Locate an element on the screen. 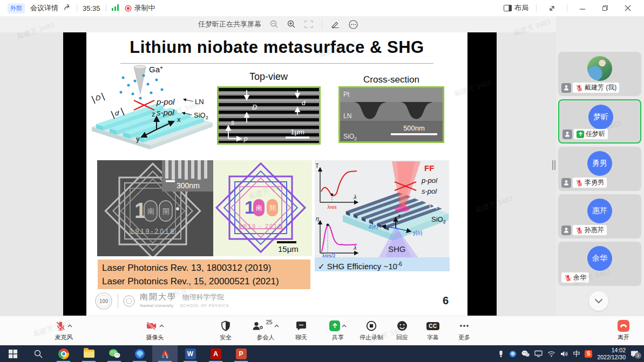  start-button is located at coordinates (13, 354).